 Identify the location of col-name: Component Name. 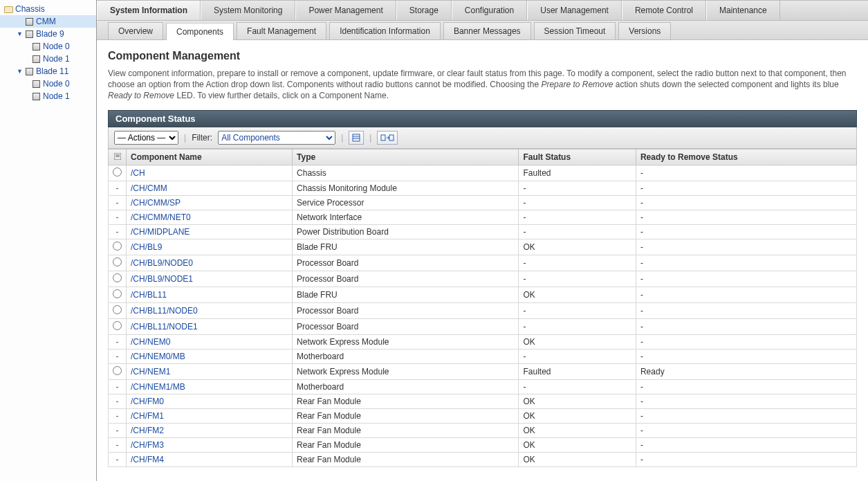
(210, 156).